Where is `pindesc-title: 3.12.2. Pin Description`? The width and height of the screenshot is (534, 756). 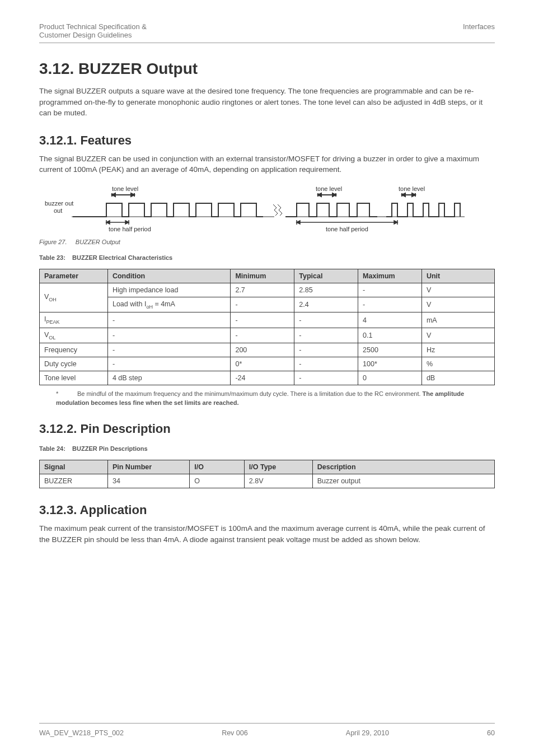 pindesc-title: 3.12.2. Pin Description is located at coordinates (267, 429).